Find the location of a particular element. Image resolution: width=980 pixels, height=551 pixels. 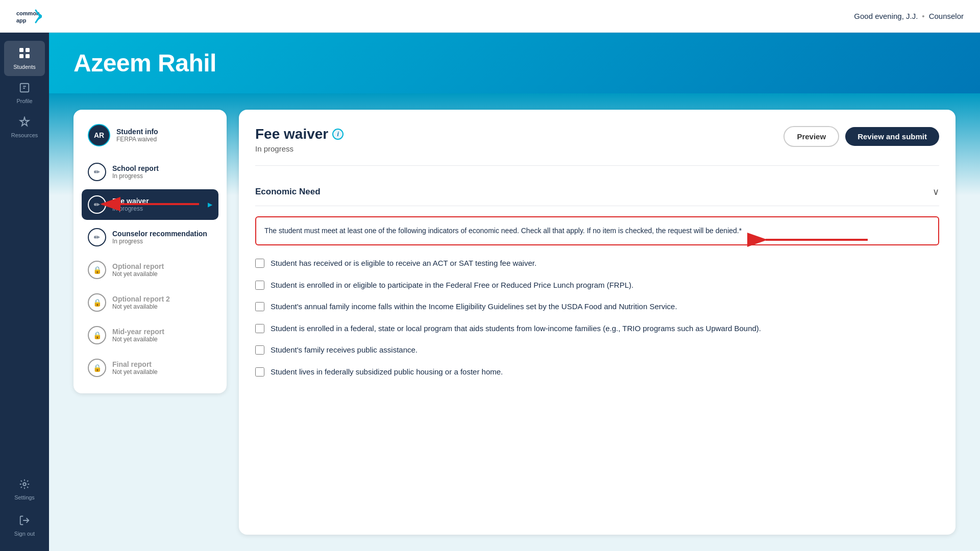

sidebar-item-label-resources: Resources is located at coordinates (24, 135).